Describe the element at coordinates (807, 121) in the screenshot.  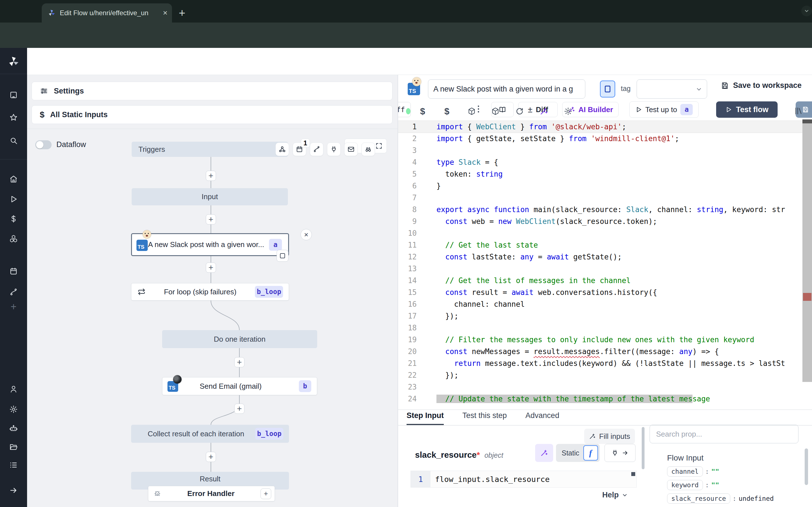
I see `scrollbar-thumb` at that location.